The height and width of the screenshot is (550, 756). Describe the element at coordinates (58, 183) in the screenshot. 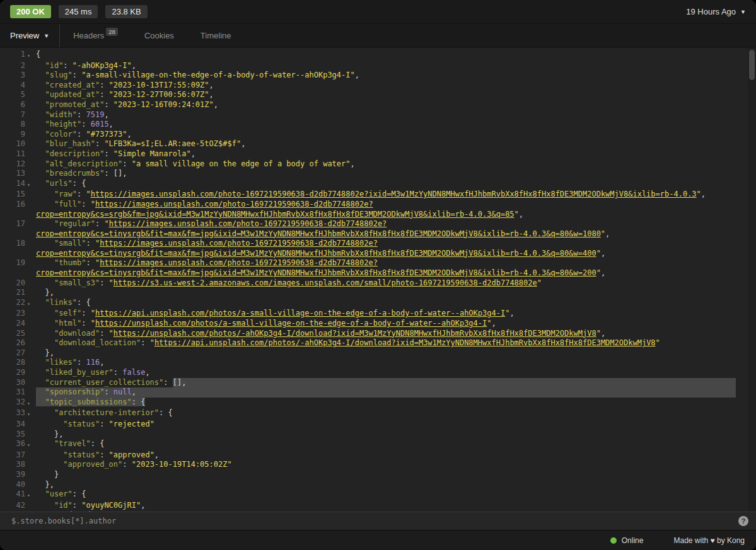

I see `json-key: "urls"` at that location.